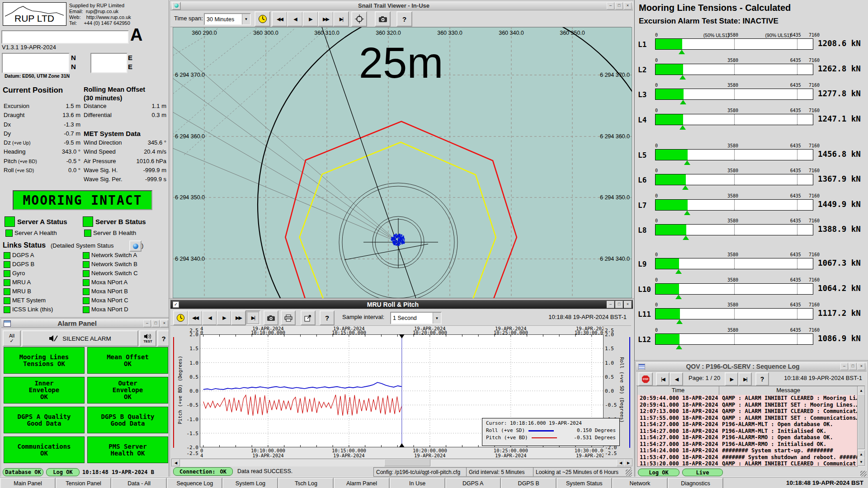 The image size is (868, 488). I want to click on col-message: Message, so click(788, 391).